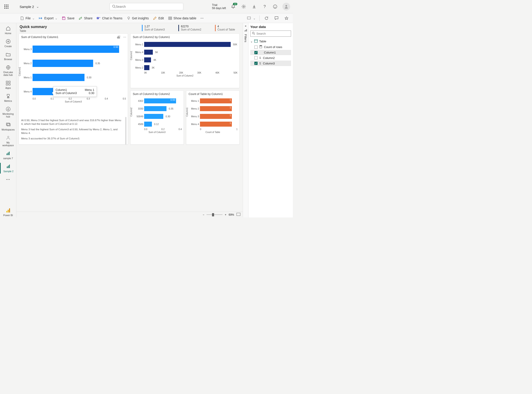 The image size is (532, 394). Describe the element at coordinates (271, 58) in the screenshot. I see `field-row: ΣColumn2` at that location.